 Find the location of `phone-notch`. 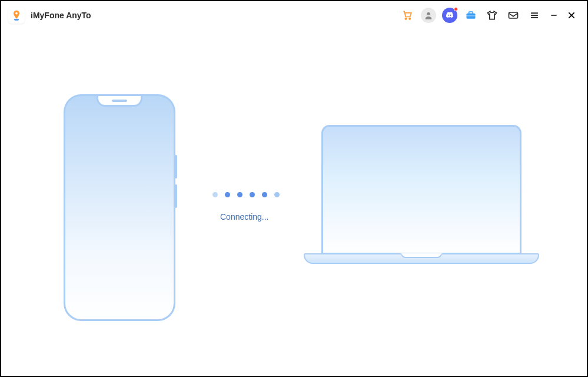

phone-notch is located at coordinates (119, 101).